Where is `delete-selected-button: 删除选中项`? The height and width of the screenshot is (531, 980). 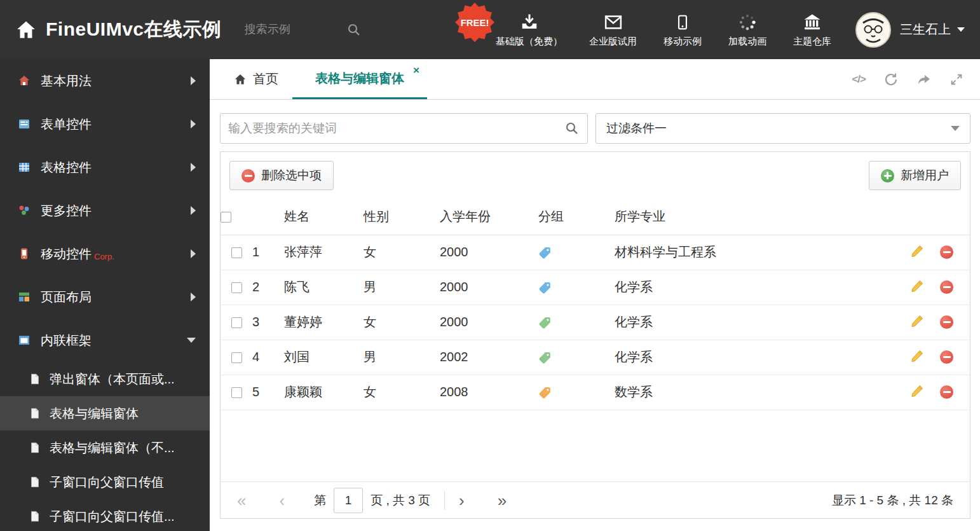
delete-selected-button: 删除选中项 is located at coordinates (282, 176).